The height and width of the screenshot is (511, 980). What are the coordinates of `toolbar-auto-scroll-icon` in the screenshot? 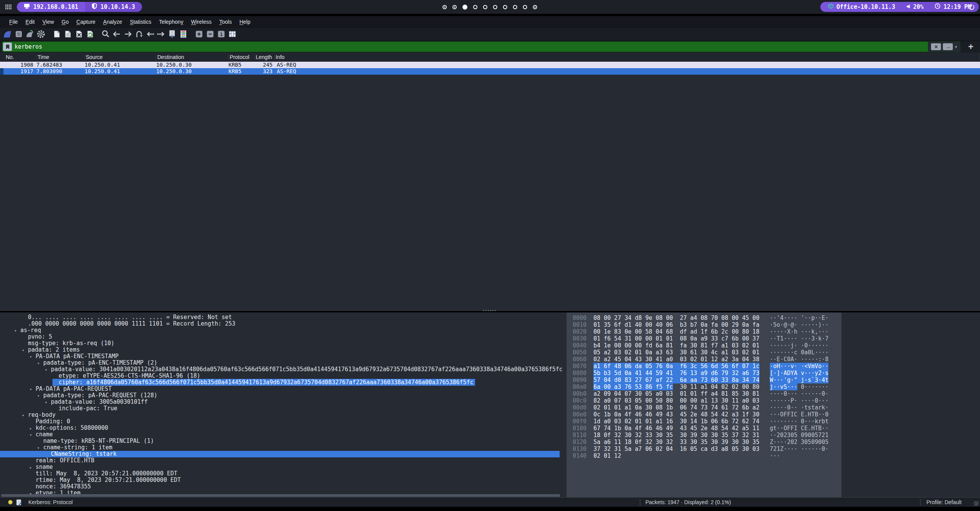 It's located at (172, 34).